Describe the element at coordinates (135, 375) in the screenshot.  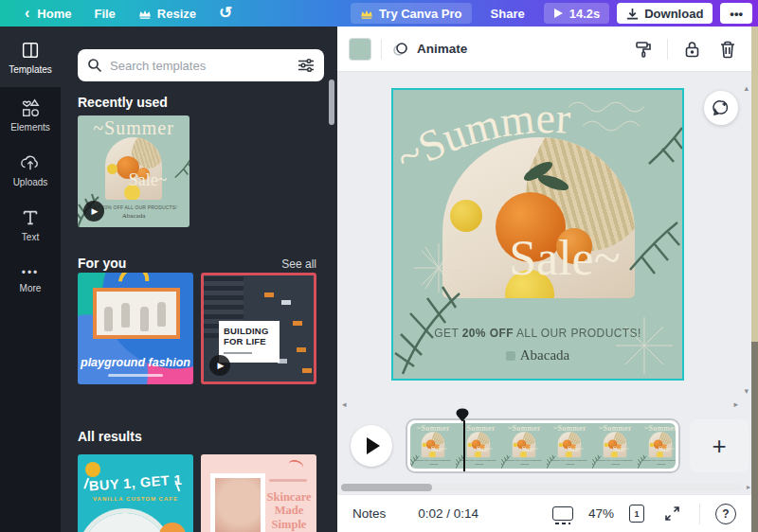
I see `playground-subtitle-line` at that location.